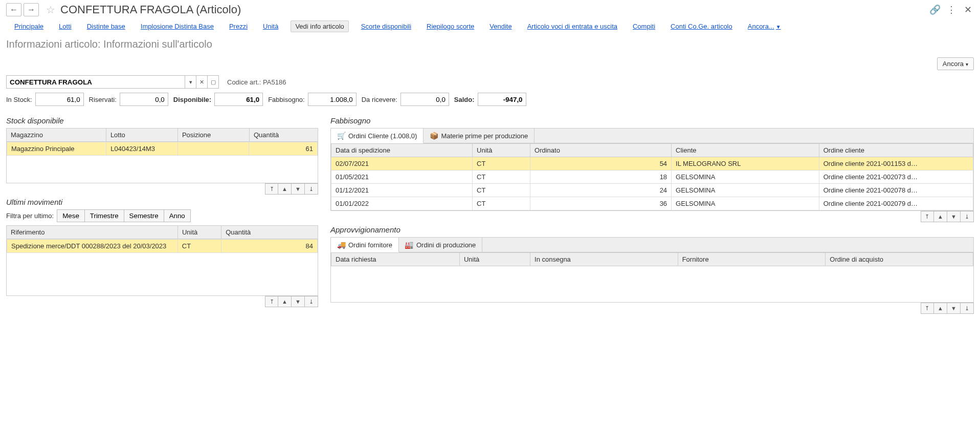 This screenshot has height=426, width=980. I want to click on fabbisogno-label: Fabbisogno:, so click(286, 99).